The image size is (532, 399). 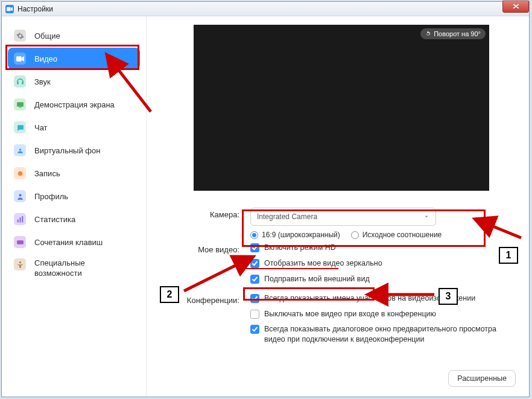 What do you see at coordinates (74, 269) in the screenshot?
I see `sidebar-item-accessibility: Специальные возможности` at bounding box center [74, 269].